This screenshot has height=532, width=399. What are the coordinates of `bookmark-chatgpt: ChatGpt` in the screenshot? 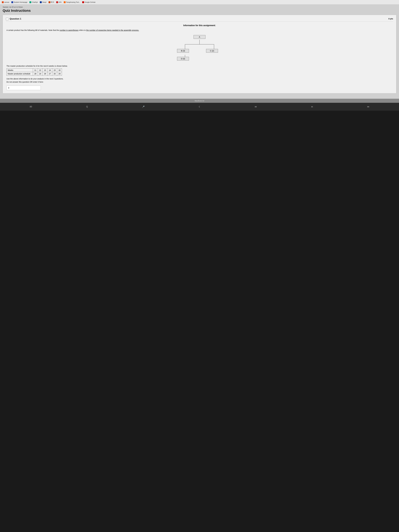 It's located at (34, 2).